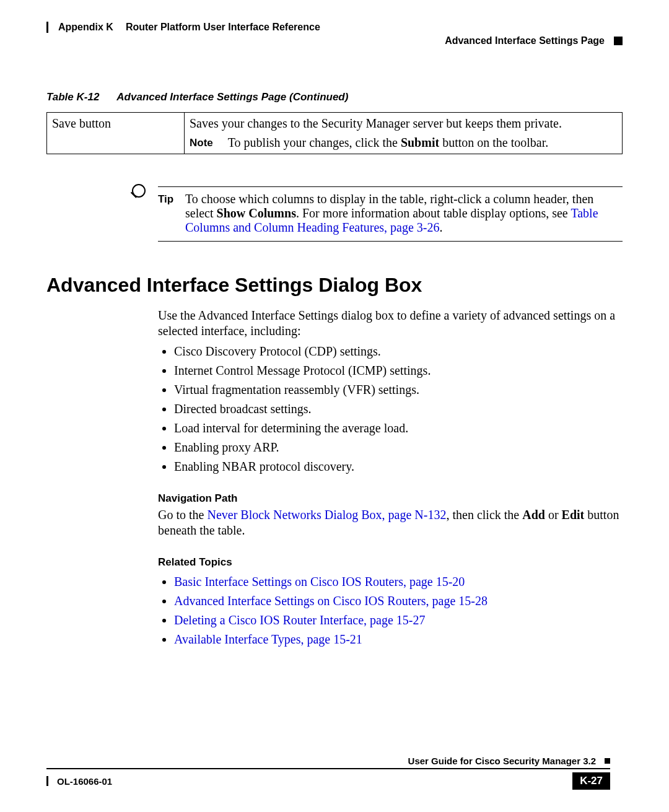  What do you see at coordinates (534, 515) in the screenshot?
I see `nav-add: Add` at bounding box center [534, 515].